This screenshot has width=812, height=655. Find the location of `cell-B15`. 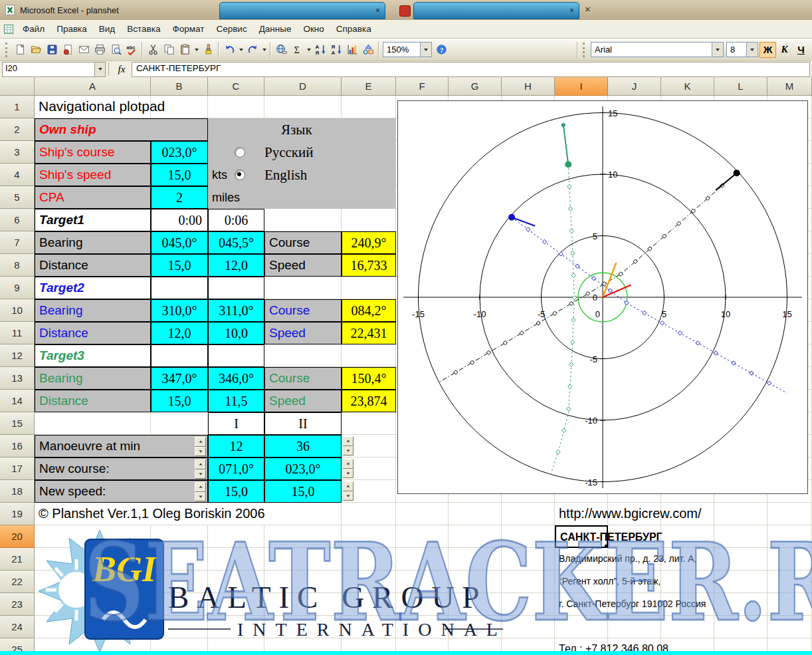

cell-B15 is located at coordinates (179, 424).